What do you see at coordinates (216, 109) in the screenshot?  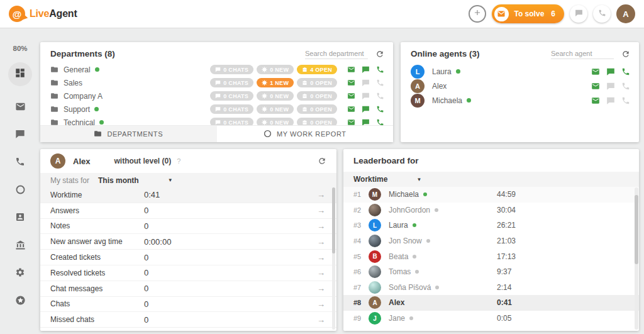 I see `department-row: Support 0 CHATS 0 NEW 0 OPEN` at bounding box center [216, 109].